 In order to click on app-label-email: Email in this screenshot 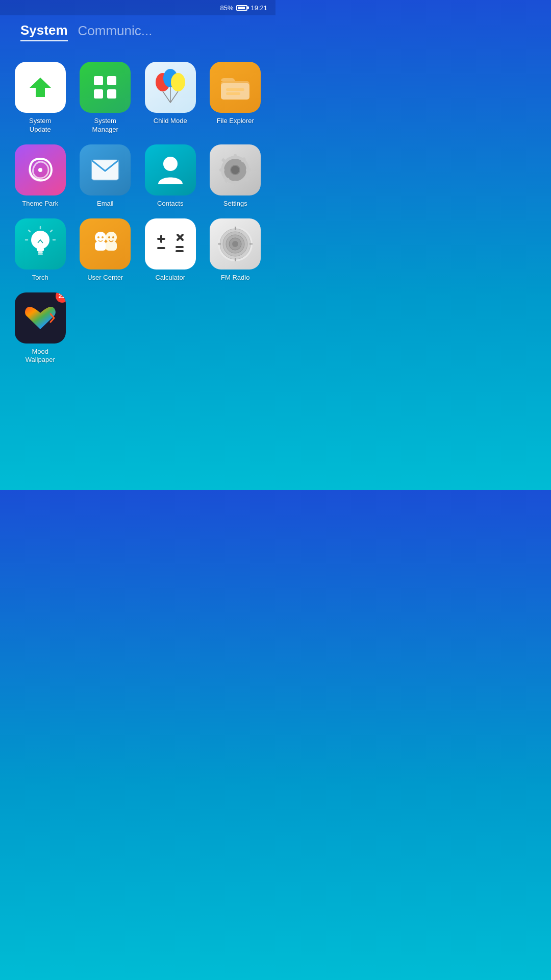, I will do `click(105, 204)`.